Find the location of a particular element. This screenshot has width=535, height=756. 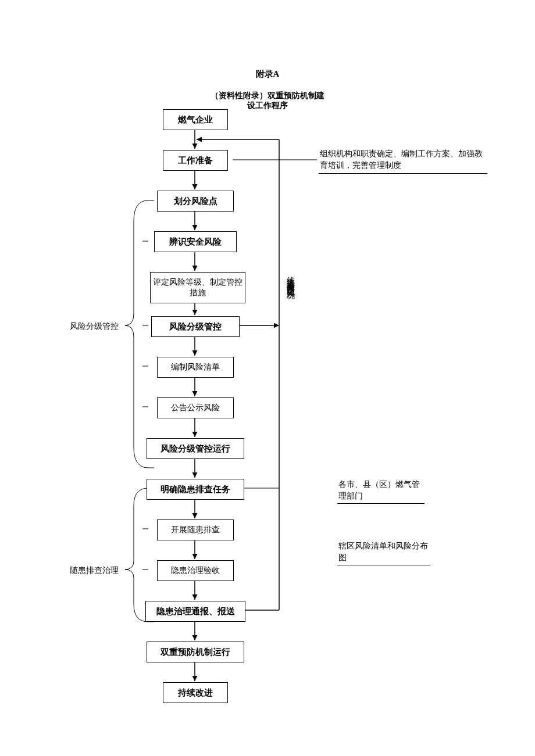

node-define-hazard-tasks: 明确隐患排查任务 is located at coordinates (195, 489).